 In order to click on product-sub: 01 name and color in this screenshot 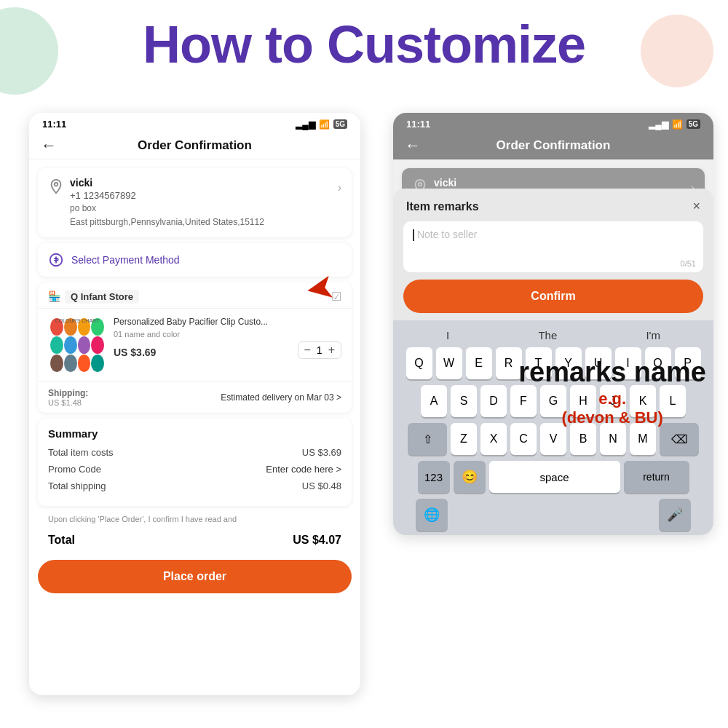, I will do `click(227, 334)`.